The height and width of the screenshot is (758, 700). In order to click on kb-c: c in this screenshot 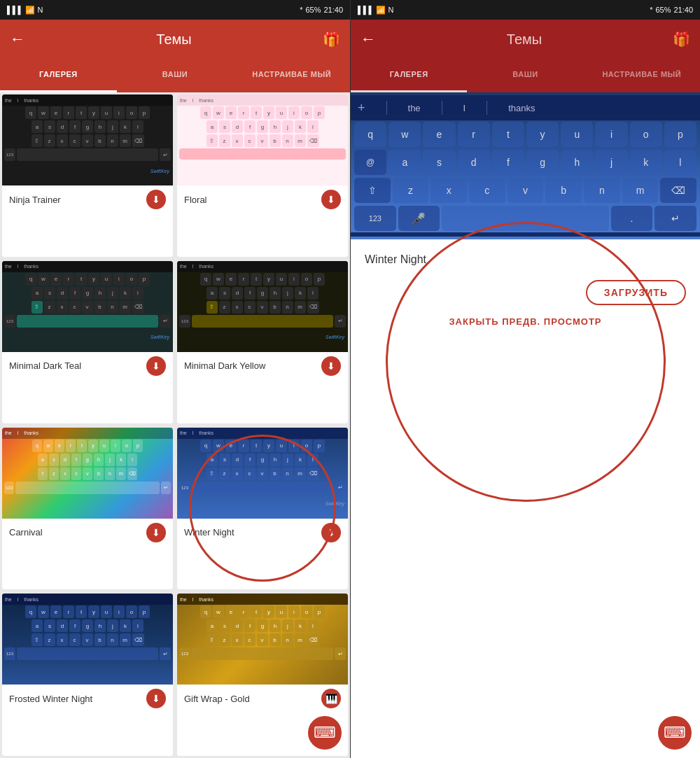, I will do `click(487, 190)`.